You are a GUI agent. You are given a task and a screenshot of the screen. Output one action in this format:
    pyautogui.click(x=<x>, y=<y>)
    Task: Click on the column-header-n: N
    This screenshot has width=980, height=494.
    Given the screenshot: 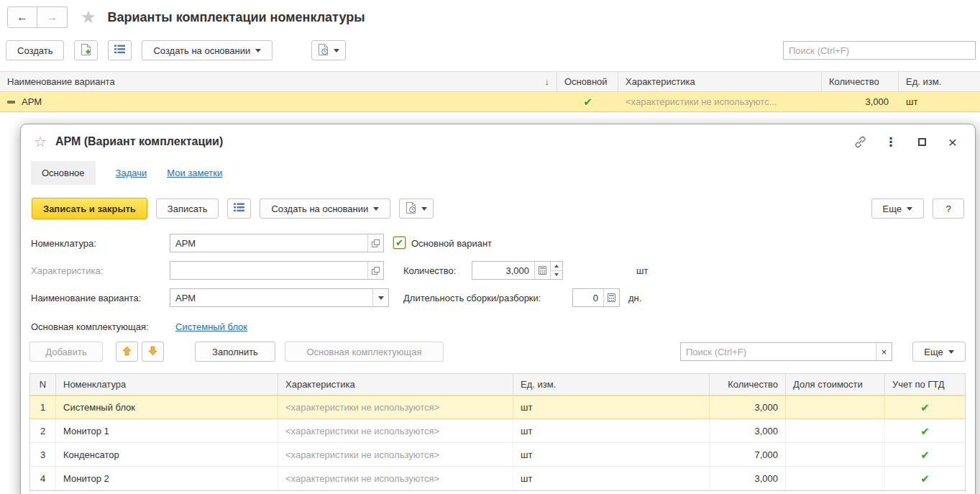 What is the action you would take?
    pyautogui.click(x=43, y=384)
    